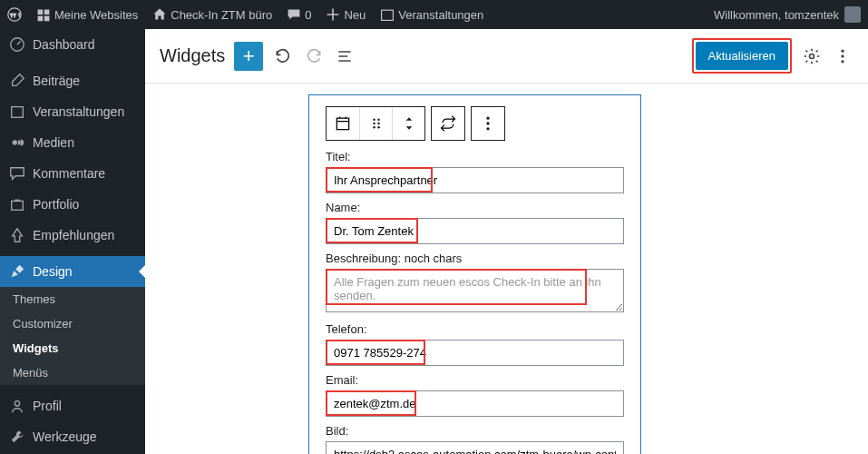  I want to click on menu-beitraege: Beiträge, so click(73, 81).